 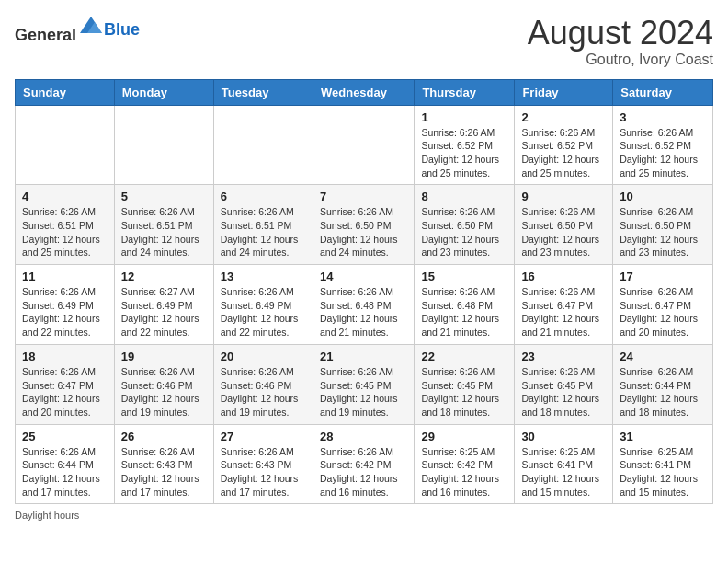 What do you see at coordinates (364, 385) in the screenshot?
I see `calendar-week-row: 18Sunrise: 6:26 AM Sunset: 6:47 PM Dayli…` at bounding box center [364, 385].